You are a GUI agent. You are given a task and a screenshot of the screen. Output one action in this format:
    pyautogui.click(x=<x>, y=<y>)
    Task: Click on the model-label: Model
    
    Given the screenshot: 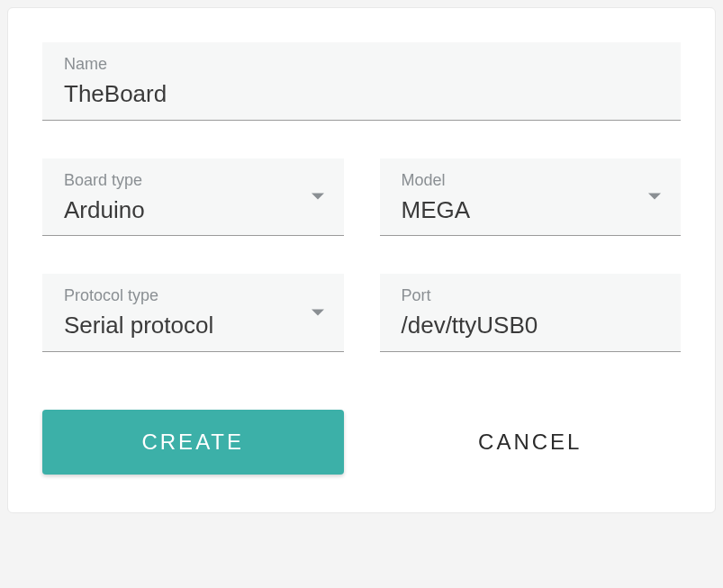 What is the action you would take?
    pyautogui.click(x=531, y=180)
    